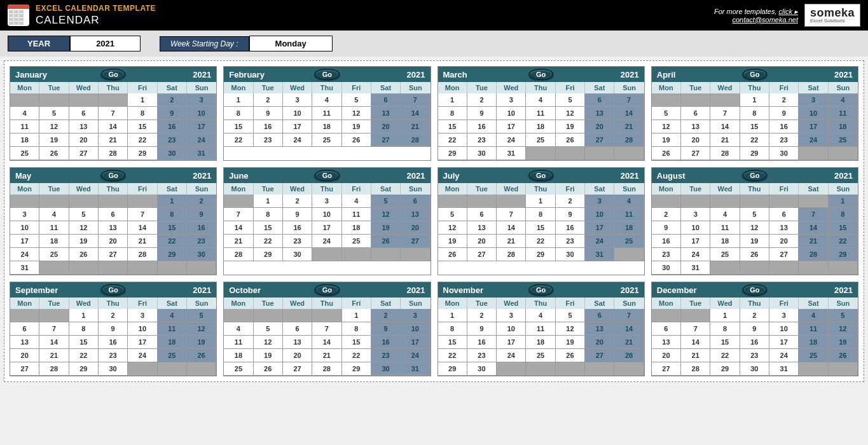 This screenshot has height=445, width=868. What do you see at coordinates (541, 215) in the screenshot?
I see `day-cell: 8` at bounding box center [541, 215].